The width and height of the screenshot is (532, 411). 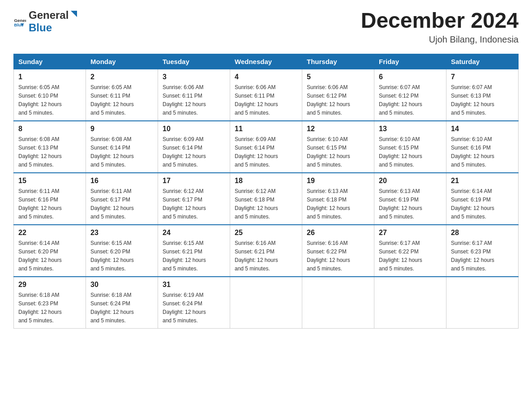 What do you see at coordinates (440, 27) in the screenshot?
I see `title-area: December 2024 Ujoh Bilang, Indonesia` at bounding box center [440, 27].